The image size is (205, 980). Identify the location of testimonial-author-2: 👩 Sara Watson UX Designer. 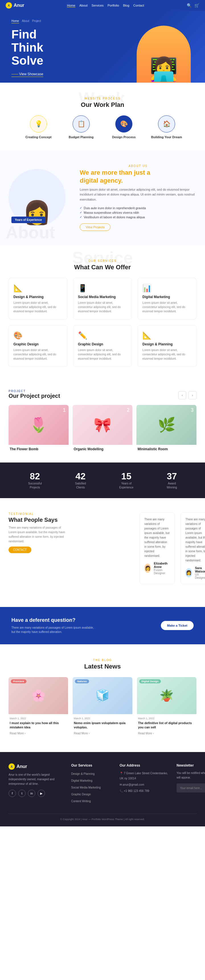
(195, 573).